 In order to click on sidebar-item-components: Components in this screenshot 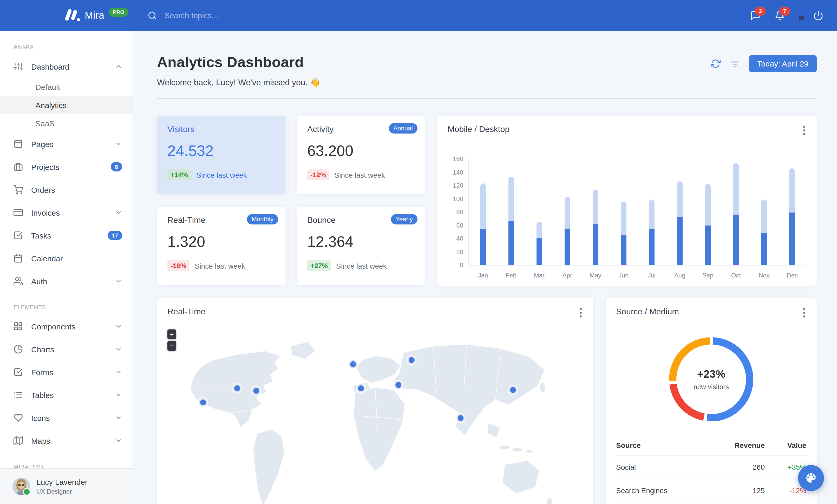, I will do `click(66, 326)`.